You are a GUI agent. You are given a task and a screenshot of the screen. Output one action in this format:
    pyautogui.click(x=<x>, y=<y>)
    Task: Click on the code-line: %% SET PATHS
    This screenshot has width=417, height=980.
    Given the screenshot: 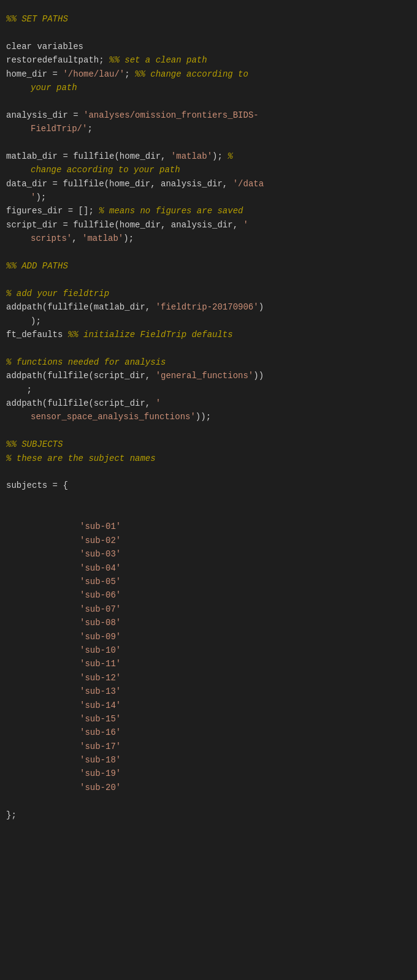 What is the action you would take?
    pyautogui.click(x=208, y=19)
    